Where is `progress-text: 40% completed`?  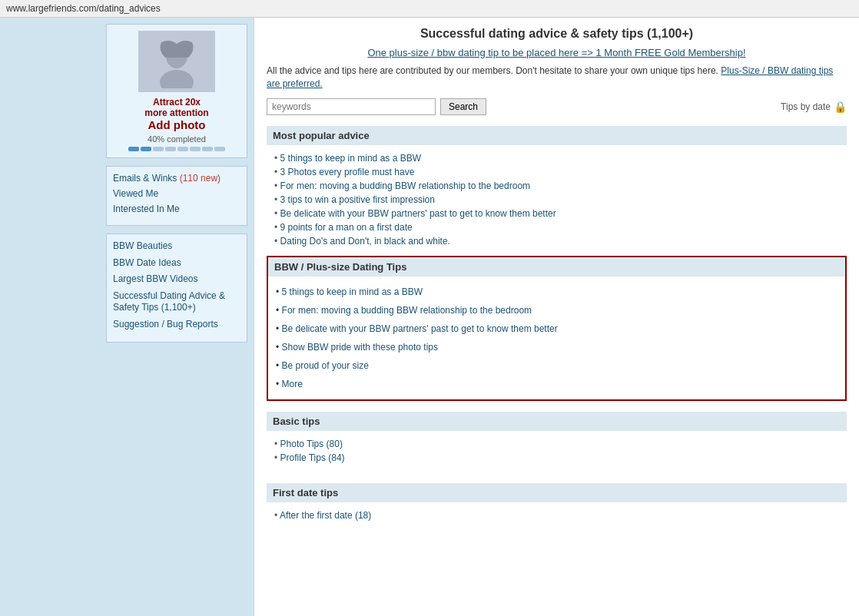
progress-text: 40% completed is located at coordinates (177, 139).